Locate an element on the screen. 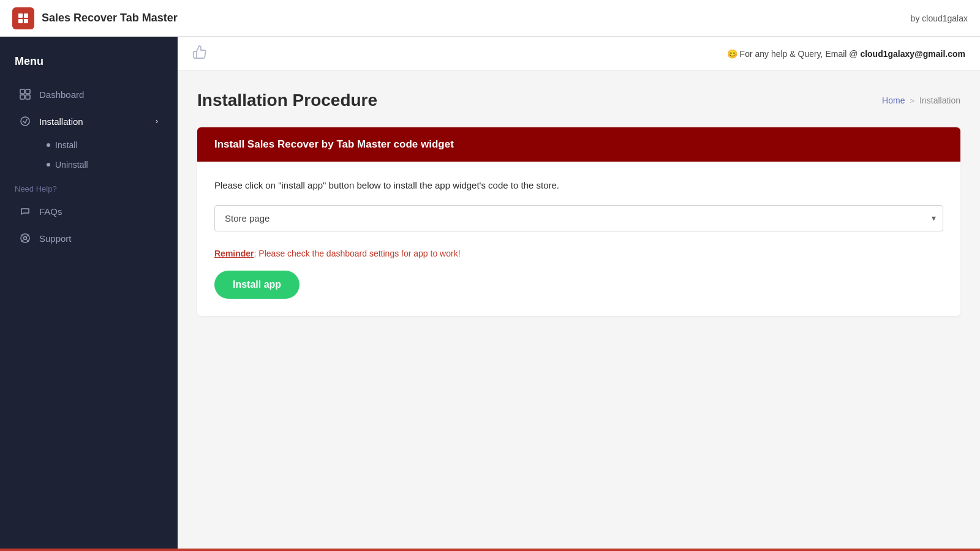 This screenshot has height=551, width=980. faqs-icon is located at coordinates (25, 211).